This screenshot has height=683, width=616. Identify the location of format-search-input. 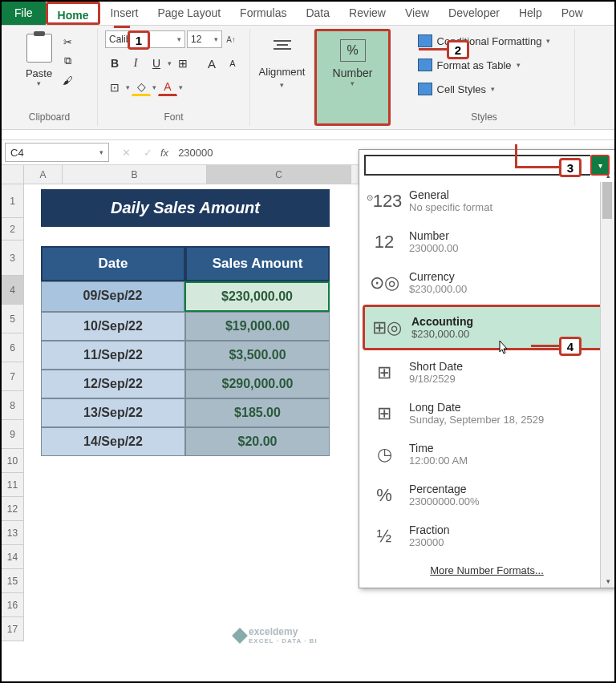
(477, 165).